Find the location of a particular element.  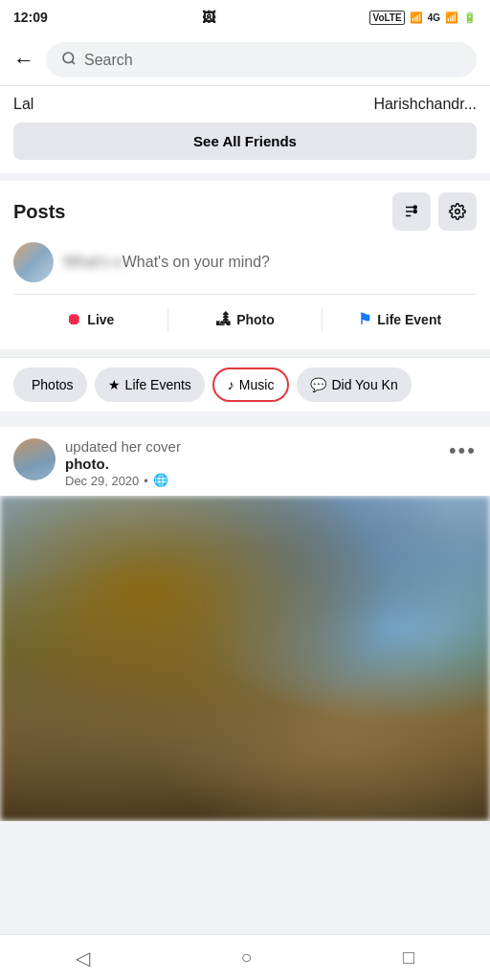

star-icon: ★ is located at coordinates (115, 385).